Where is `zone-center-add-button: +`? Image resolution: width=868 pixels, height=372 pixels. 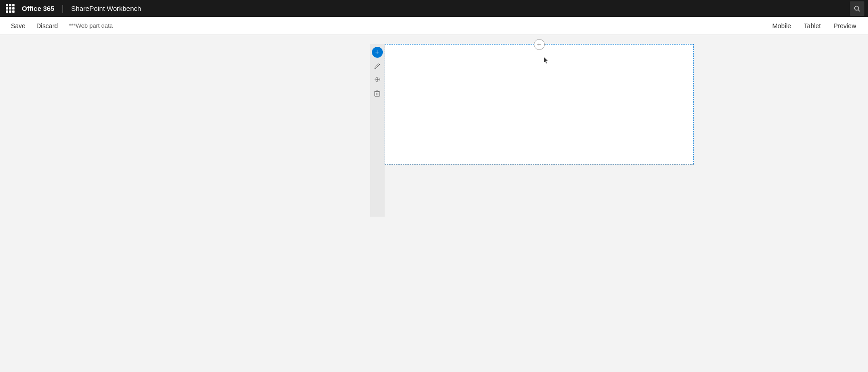 zone-center-add-button: + is located at coordinates (539, 45).